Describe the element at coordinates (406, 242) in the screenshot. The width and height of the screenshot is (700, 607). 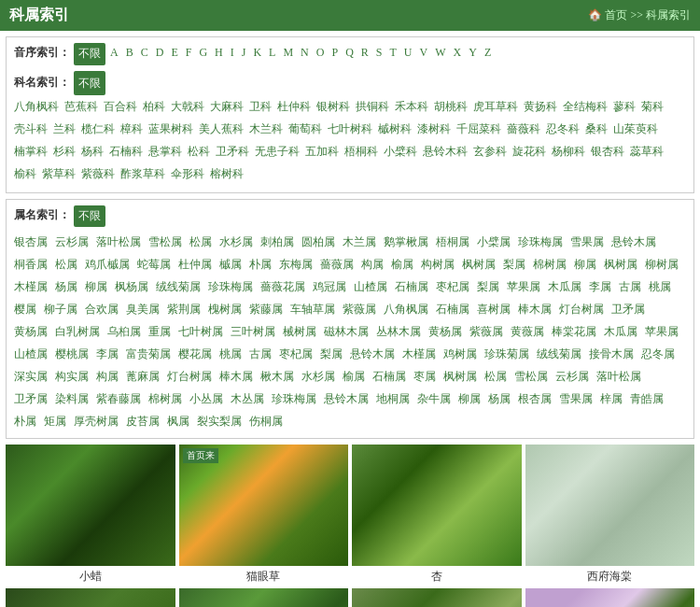
I see `genus-link: 鹅掌楸属` at that location.